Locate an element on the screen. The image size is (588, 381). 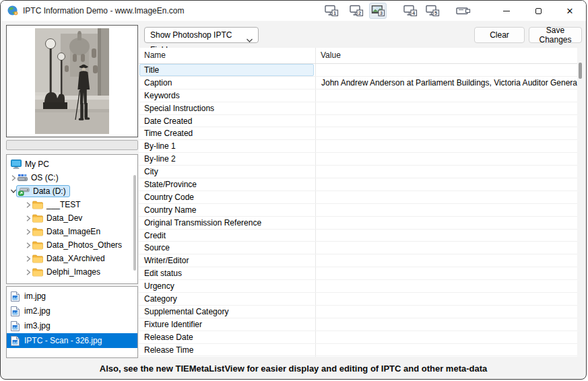
grid-header-name: Name is located at coordinates (227, 55).